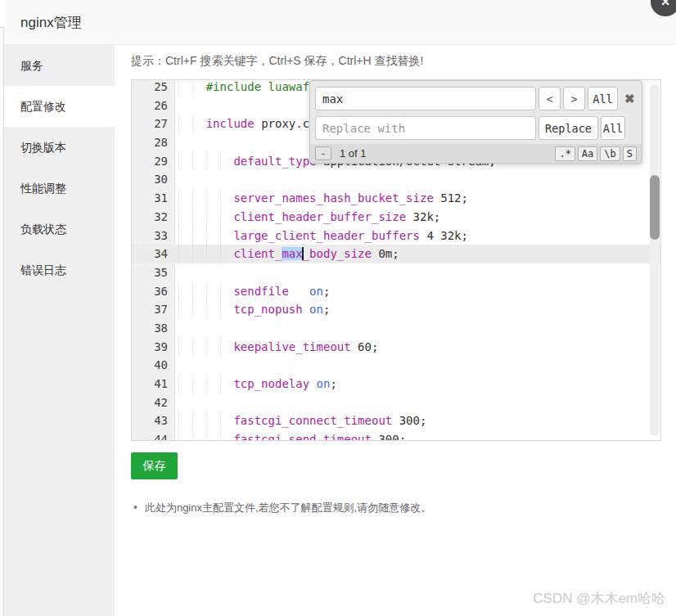  What do you see at coordinates (630, 154) in the screenshot?
I see `search-in-selection-toggle: S` at bounding box center [630, 154].